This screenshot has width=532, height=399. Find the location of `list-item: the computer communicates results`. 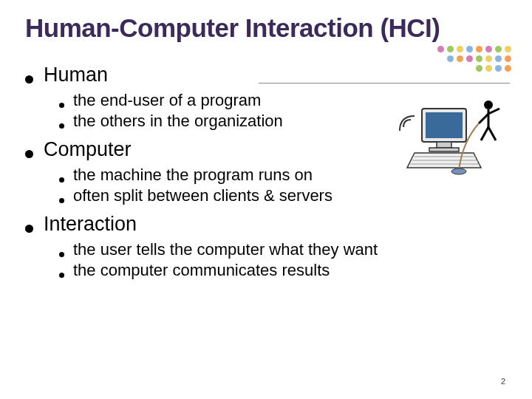

list-item: the computer communicates results is located at coordinates (283, 270).